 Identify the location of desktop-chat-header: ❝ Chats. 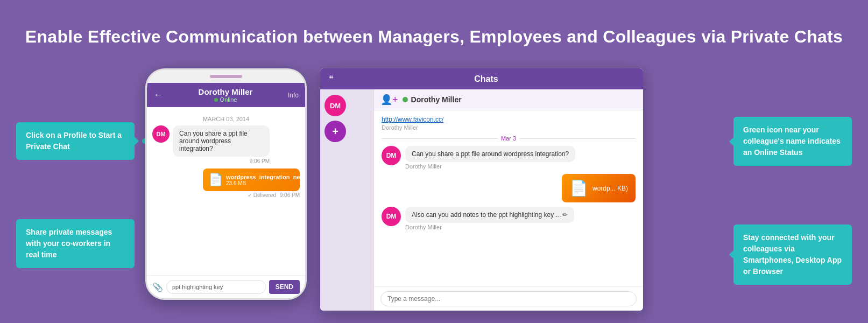
(482, 79).